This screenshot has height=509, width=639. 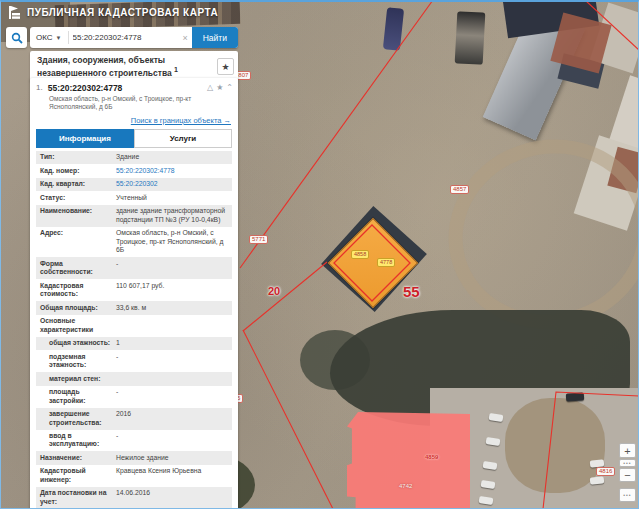 What do you see at coordinates (172, 343) in the screenshot?
I see `detail-value: 1` at bounding box center [172, 343].